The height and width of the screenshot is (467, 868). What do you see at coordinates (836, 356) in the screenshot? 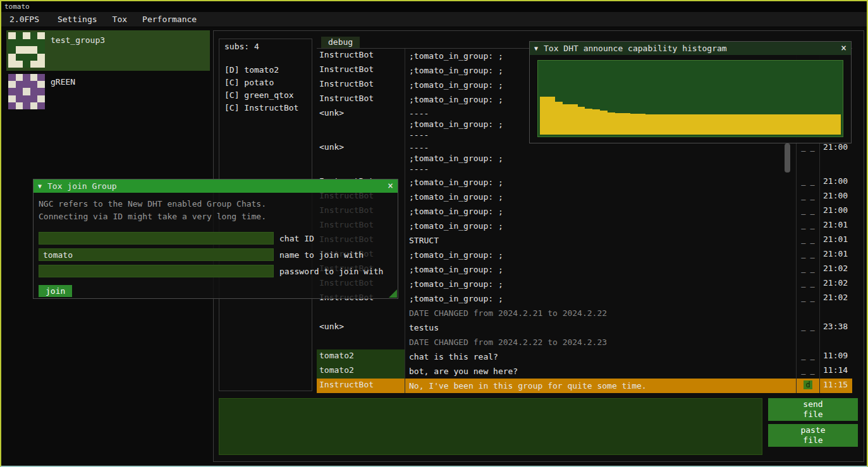
I see `message-time: 11:09` at bounding box center [836, 356].